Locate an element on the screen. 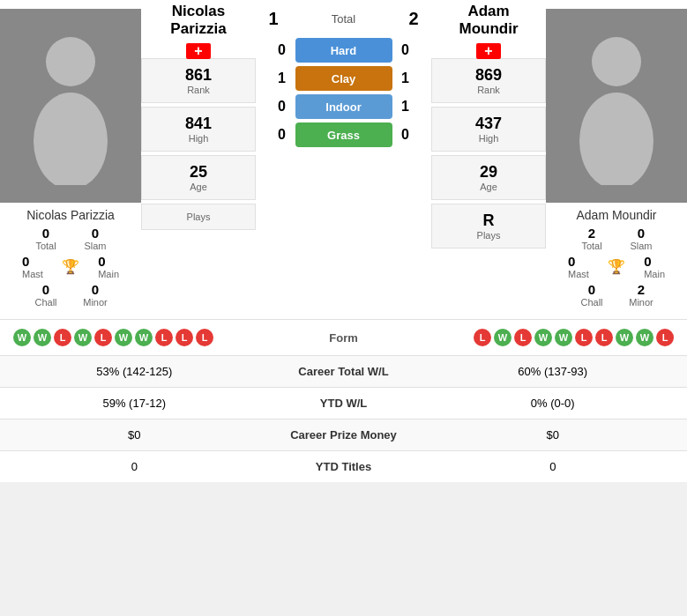 This screenshot has width=687, height=616. left-form-badge-9: L is located at coordinates (205, 338).